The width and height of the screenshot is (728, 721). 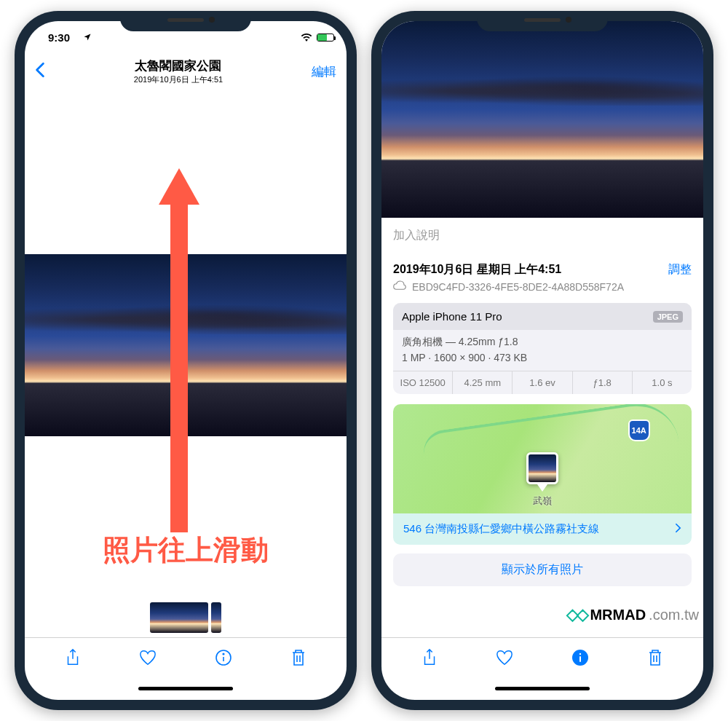 I want to click on swipe-up-arrow-annotation, so click(x=179, y=350).